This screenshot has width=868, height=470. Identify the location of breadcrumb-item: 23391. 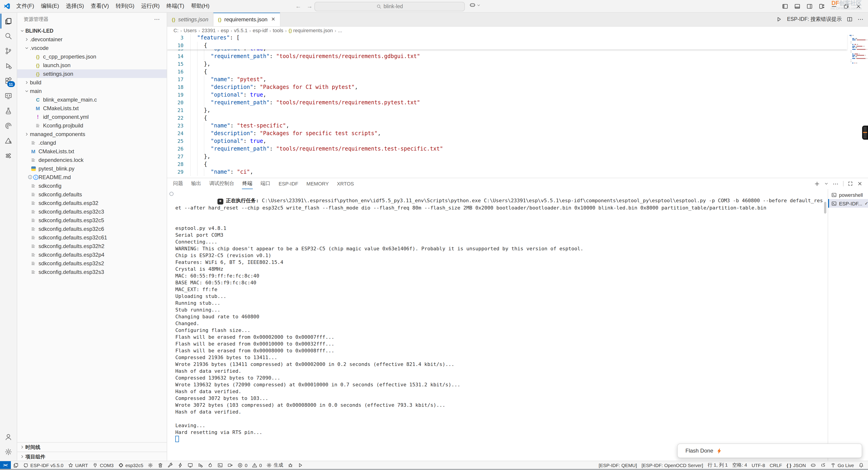
(209, 30).